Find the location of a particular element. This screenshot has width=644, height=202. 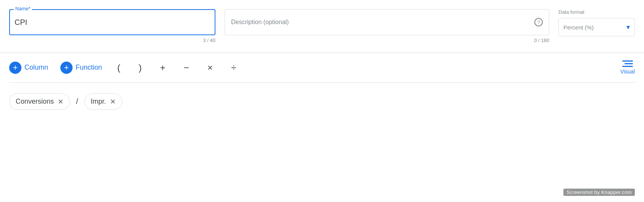

name-input is located at coordinates (112, 22).